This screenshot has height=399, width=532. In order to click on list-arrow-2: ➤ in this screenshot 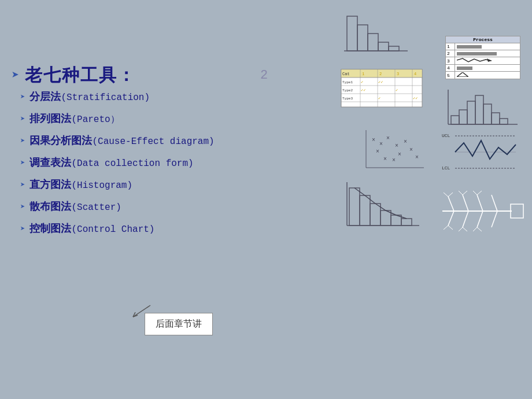, I will do `click(23, 119)`.